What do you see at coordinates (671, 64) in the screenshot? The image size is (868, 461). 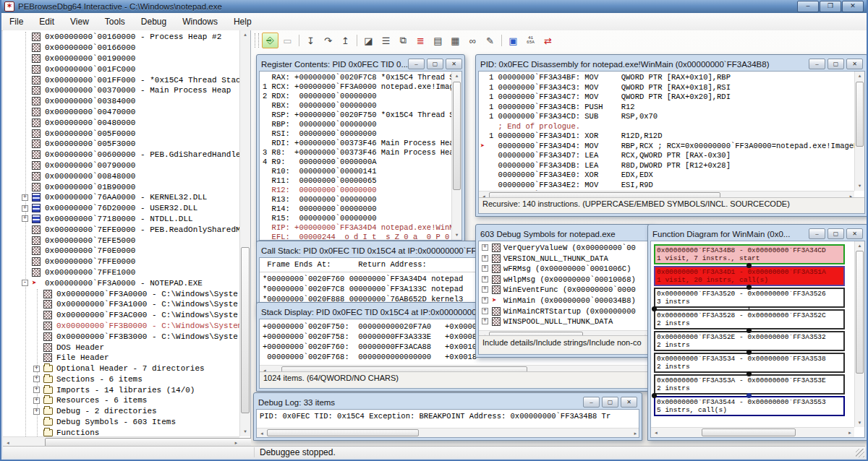 I see `disassembly-window-titlebar: PID: 0x0FEC Disassembly for notepad.exe!…` at bounding box center [671, 64].